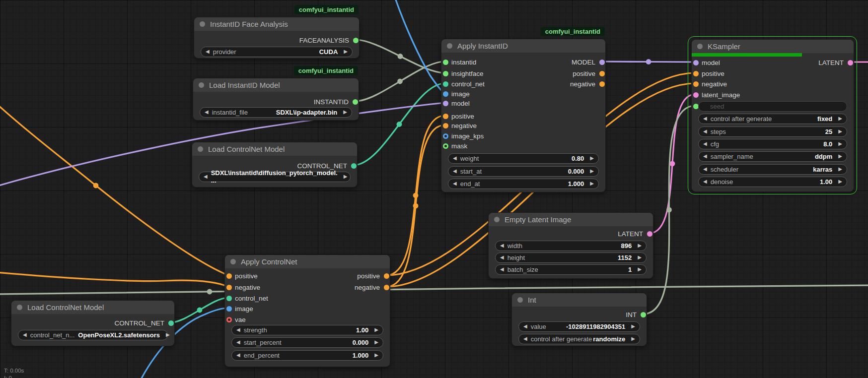 This screenshot has width=868, height=378. I want to click on node-title-bar: InstantID Face Analysis, so click(277, 24).